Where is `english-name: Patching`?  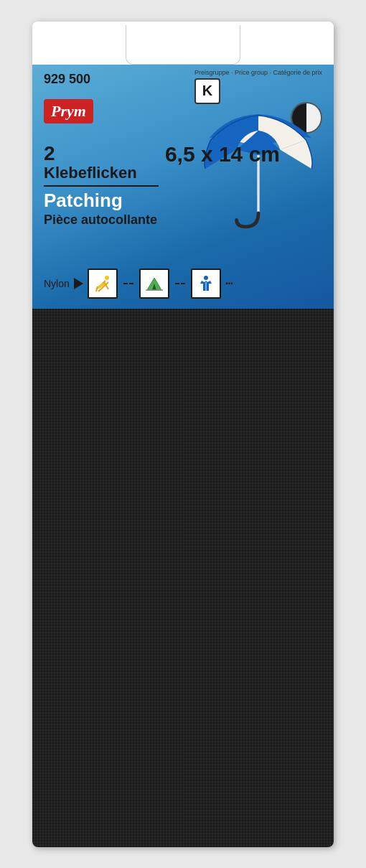
english-name: Patching is located at coordinates (101, 201).